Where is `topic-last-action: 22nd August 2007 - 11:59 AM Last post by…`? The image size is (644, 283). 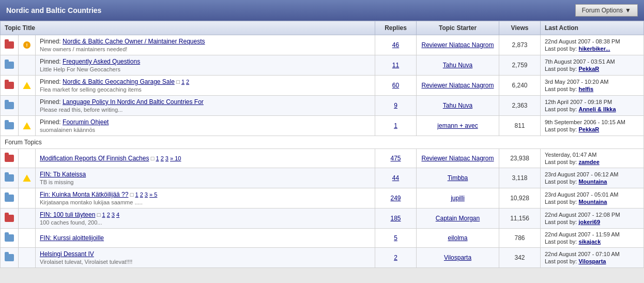
topic-last-action: 22nd August 2007 - 11:59 AM Last post by… is located at coordinates (592, 238).